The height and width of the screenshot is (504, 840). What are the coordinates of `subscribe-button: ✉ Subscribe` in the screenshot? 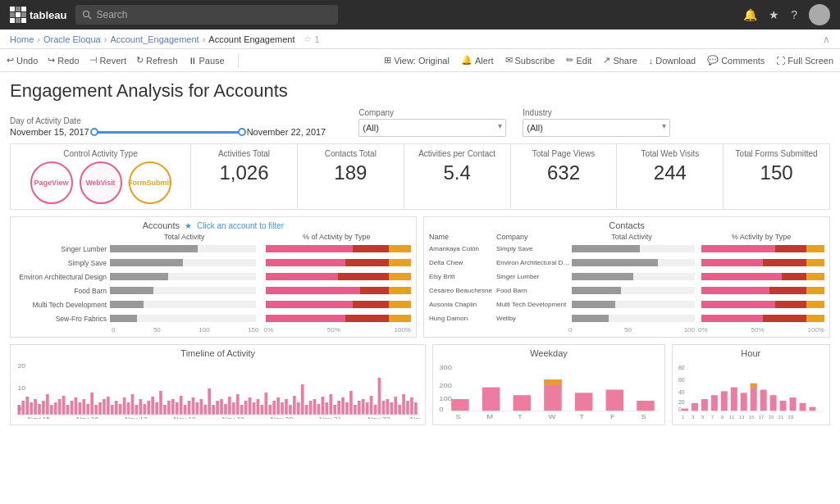 It's located at (530, 61).